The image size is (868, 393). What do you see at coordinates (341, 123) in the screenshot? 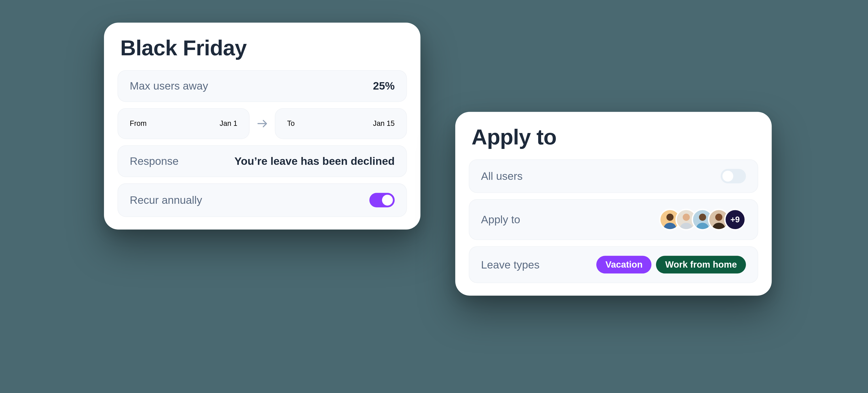
I see `to-date-field: To Jan 15` at bounding box center [341, 123].